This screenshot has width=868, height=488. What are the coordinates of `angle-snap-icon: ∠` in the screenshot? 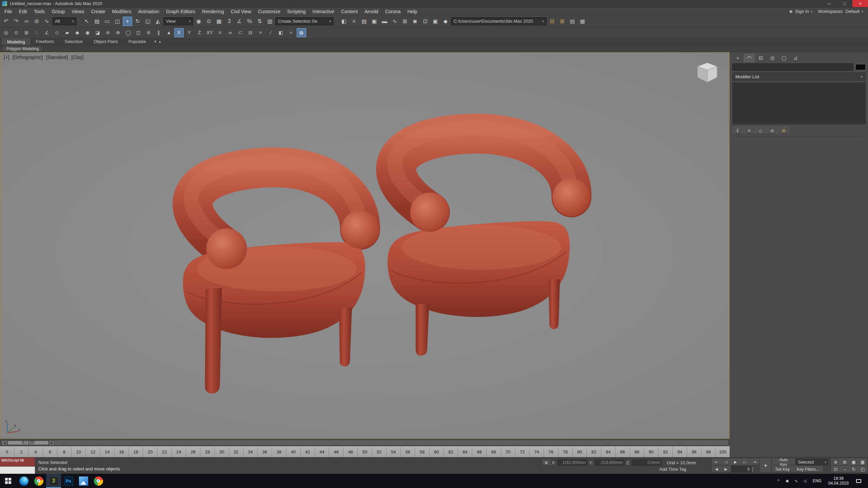 It's located at (239, 21).